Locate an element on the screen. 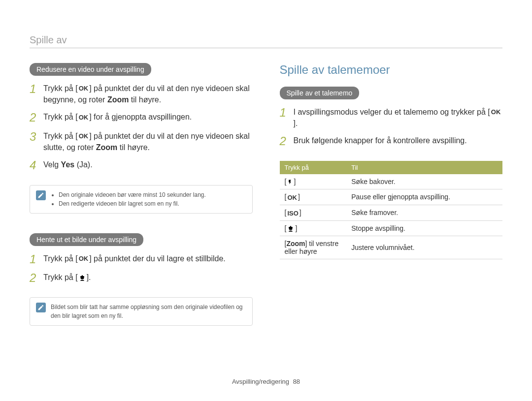  flash-icon is located at coordinates (290, 182).